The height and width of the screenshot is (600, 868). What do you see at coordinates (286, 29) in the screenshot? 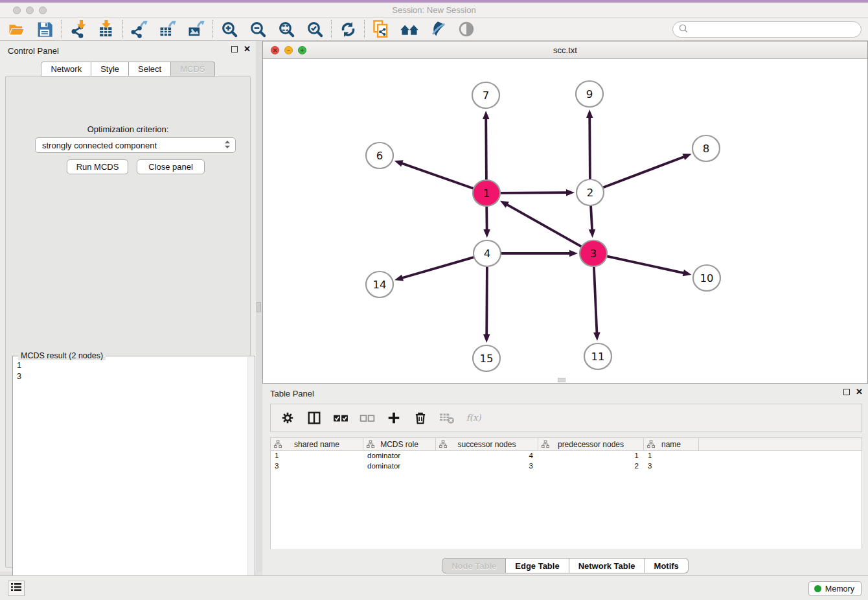
I see `zoom-fit-icon` at bounding box center [286, 29].